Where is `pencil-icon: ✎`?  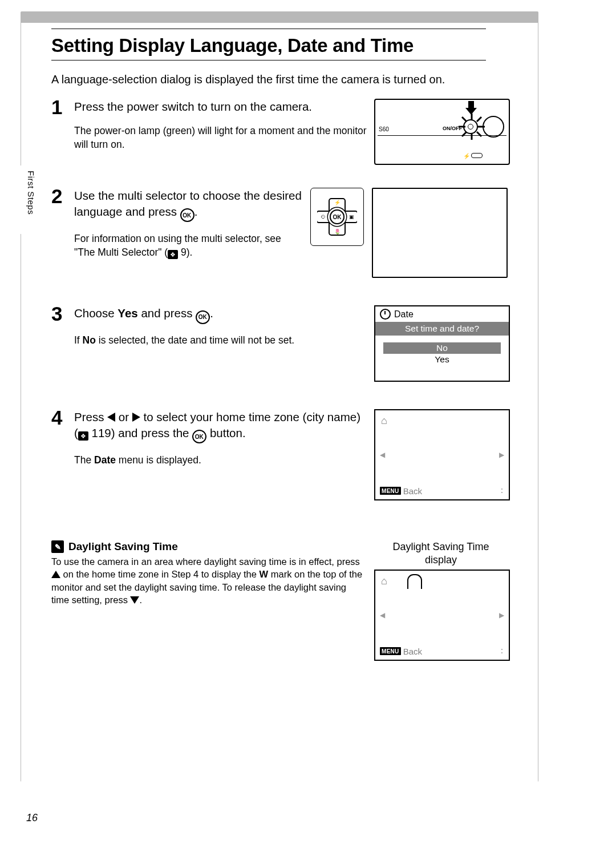
pencil-icon: ✎ is located at coordinates (58, 547).